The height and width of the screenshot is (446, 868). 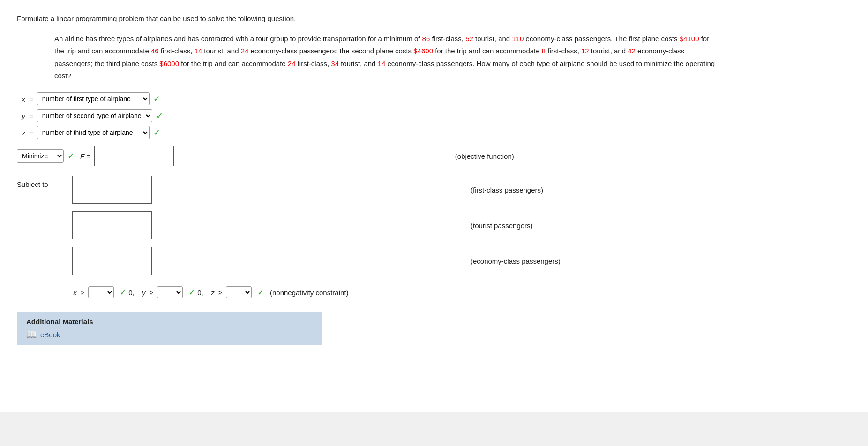 I want to click on minimize-check-icon: ✓, so click(x=71, y=156).